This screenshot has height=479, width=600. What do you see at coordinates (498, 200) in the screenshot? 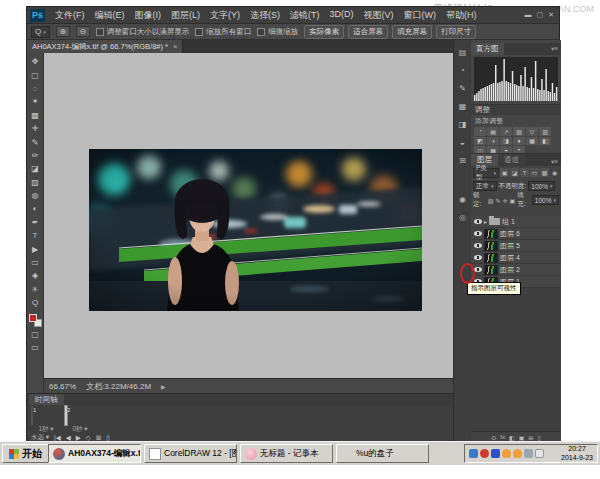
I see `lock-icon: ✎` at bounding box center [498, 200].